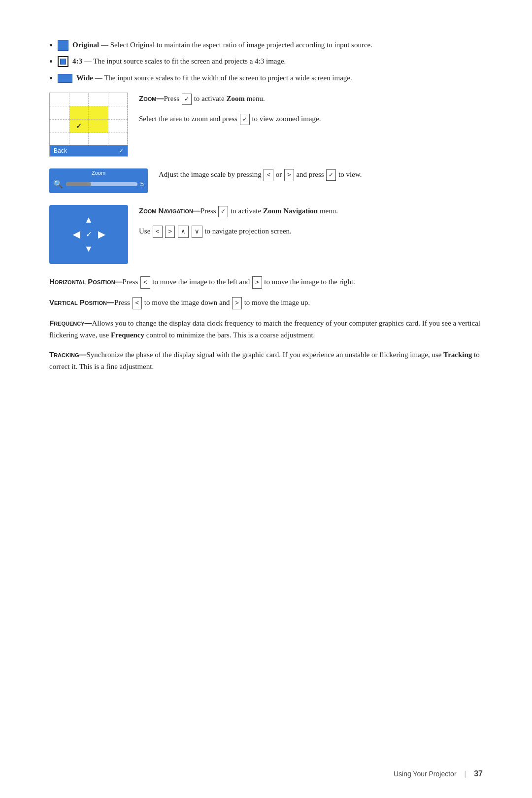  Describe the element at coordinates (235, 99) in the screenshot. I see `zoom-bold: Zoom` at that location.